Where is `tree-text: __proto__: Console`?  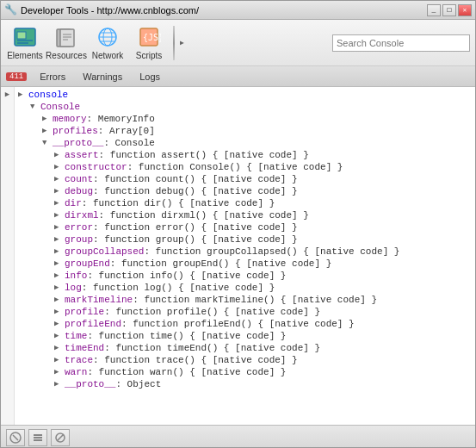
tree-text: __proto__: Console is located at coordinates (103, 143).